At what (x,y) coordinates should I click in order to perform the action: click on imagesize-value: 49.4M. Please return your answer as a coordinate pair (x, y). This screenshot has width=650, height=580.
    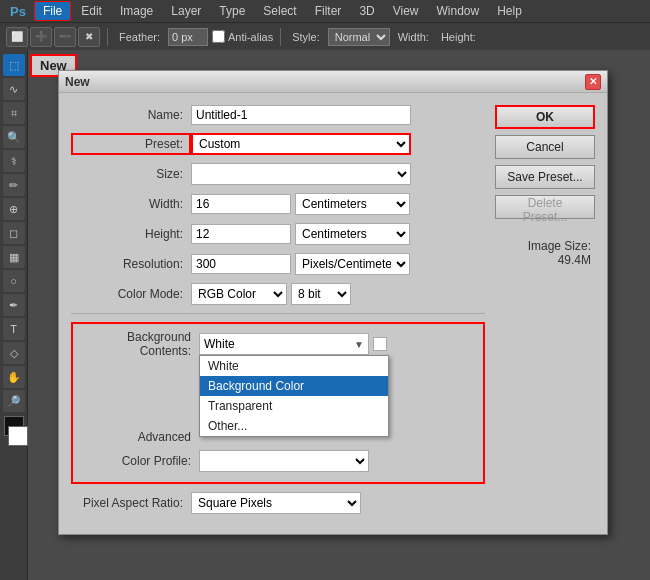
    Looking at the image, I should click on (574, 260).